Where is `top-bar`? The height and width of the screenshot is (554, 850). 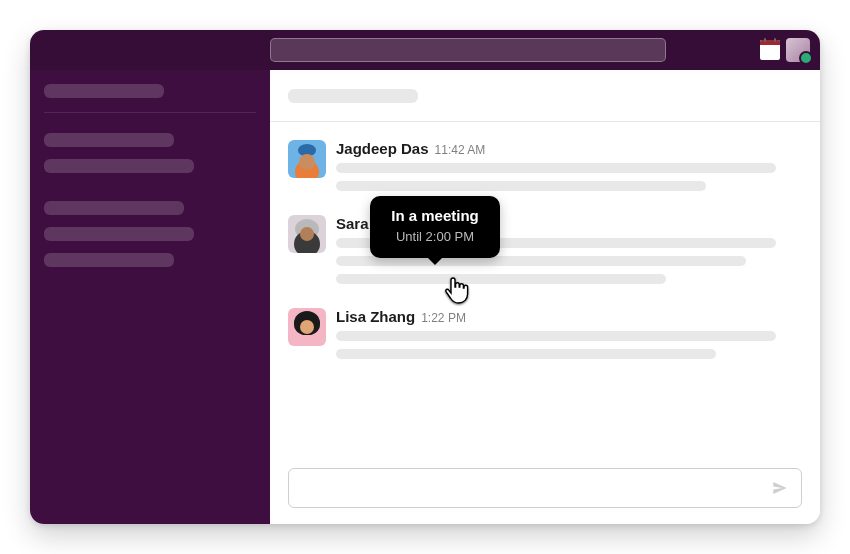
top-bar is located at coordinates (425, 50).